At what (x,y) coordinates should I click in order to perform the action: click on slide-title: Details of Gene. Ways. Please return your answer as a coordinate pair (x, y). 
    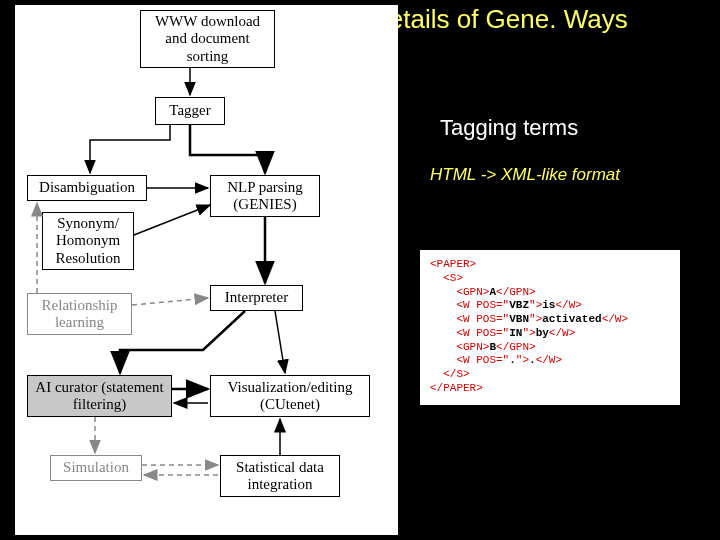
    Looking at the image, I should click on (499, 20).